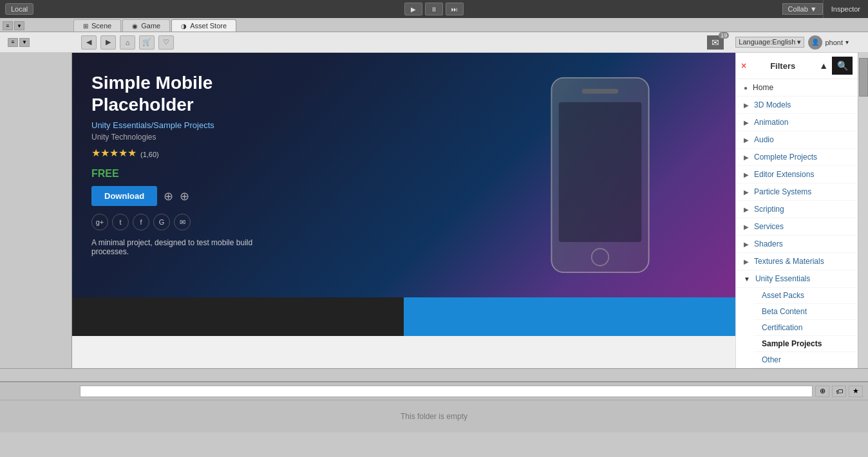 This screenshot has width=868, height=457. What do you see at coordinates (746, 122) in the screenshot?
I see `anim-arrow-icon: ▶` at bounding box center [746, 122].